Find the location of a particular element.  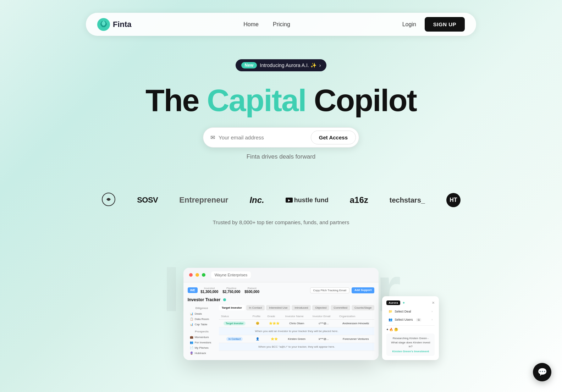

tracker-main: Target Investor In Contact Interested Us… is located at coordinates (297, 331).